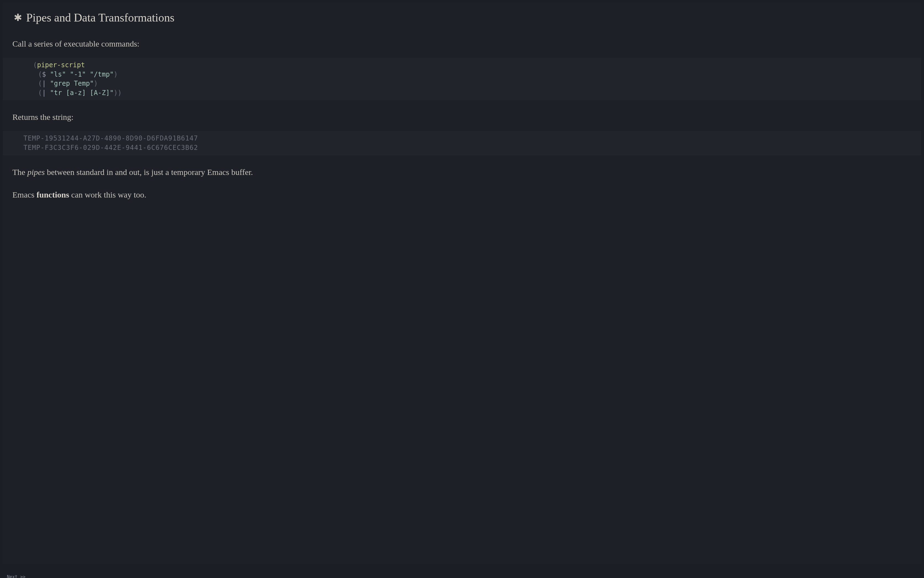 This screenshot has height=578, width=924. I want to click on paragraph-intro: Call a series of executable commands:, so click(462, 44).